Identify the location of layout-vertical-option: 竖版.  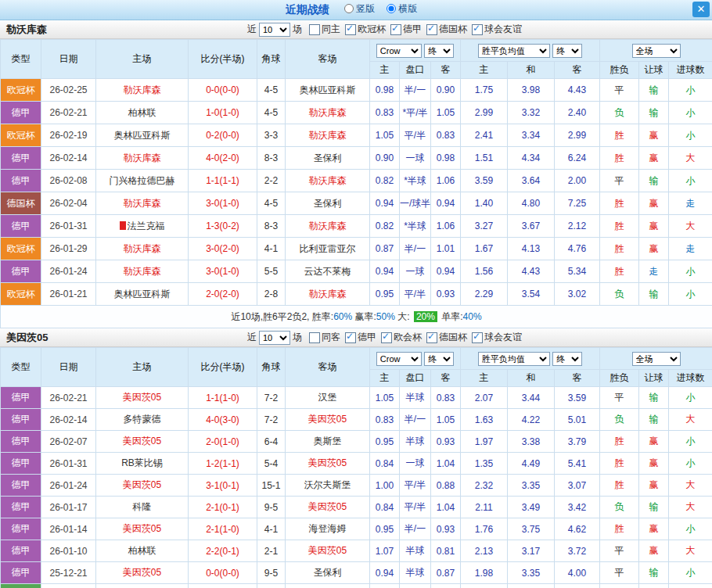
(360, 9).